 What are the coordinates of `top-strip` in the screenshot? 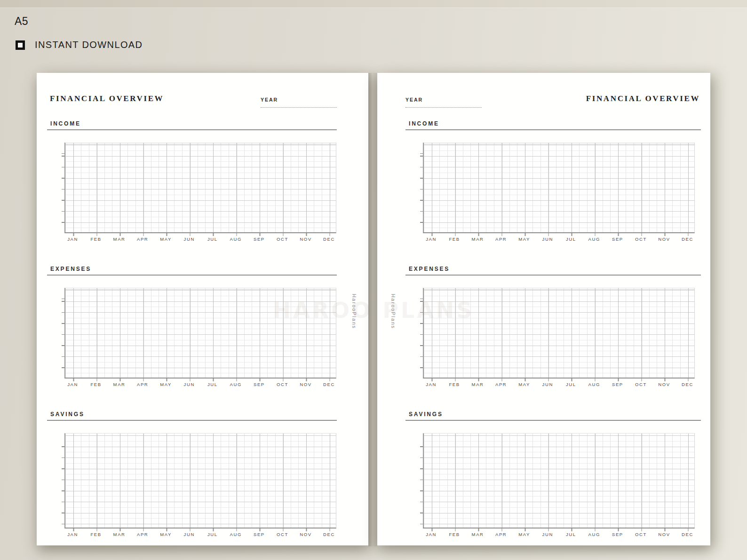 It's located at (374, 4).